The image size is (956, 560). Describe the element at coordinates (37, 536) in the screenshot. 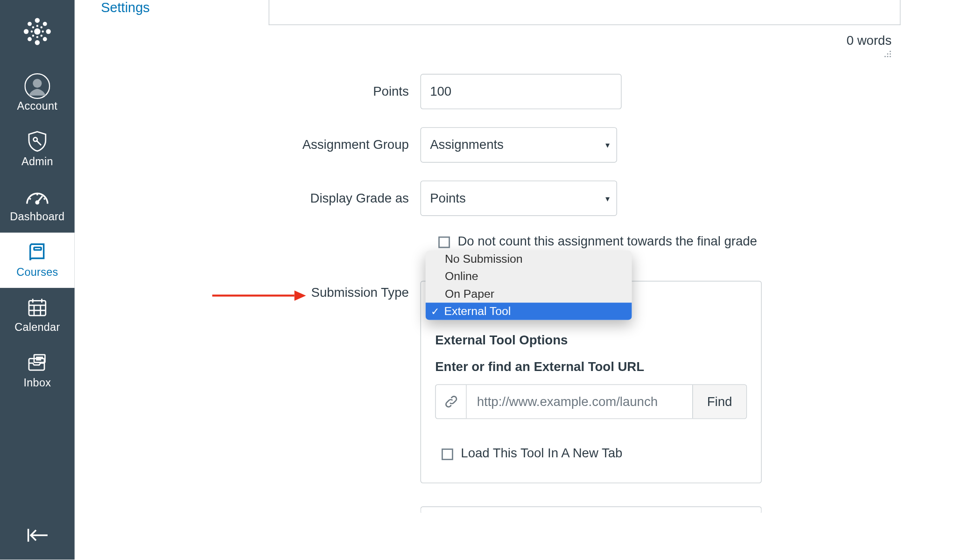

I see `collapse-nav-button` at that location.